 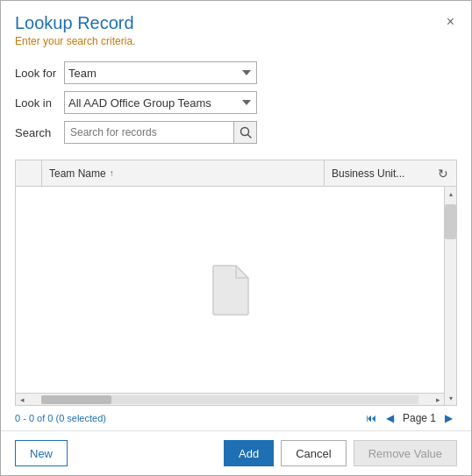 What do you see at coordinates (438, 400) in the screenshot?
I see `scroll-right-button: ▸` at bounding box center [438, 400].